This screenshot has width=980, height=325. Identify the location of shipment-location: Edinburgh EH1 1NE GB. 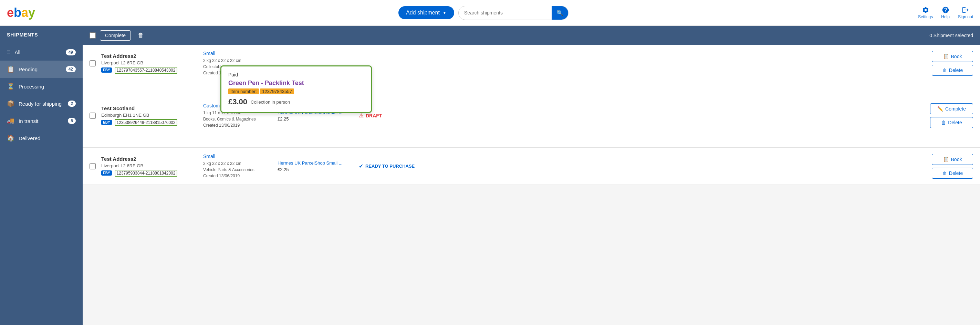
(150, 115).